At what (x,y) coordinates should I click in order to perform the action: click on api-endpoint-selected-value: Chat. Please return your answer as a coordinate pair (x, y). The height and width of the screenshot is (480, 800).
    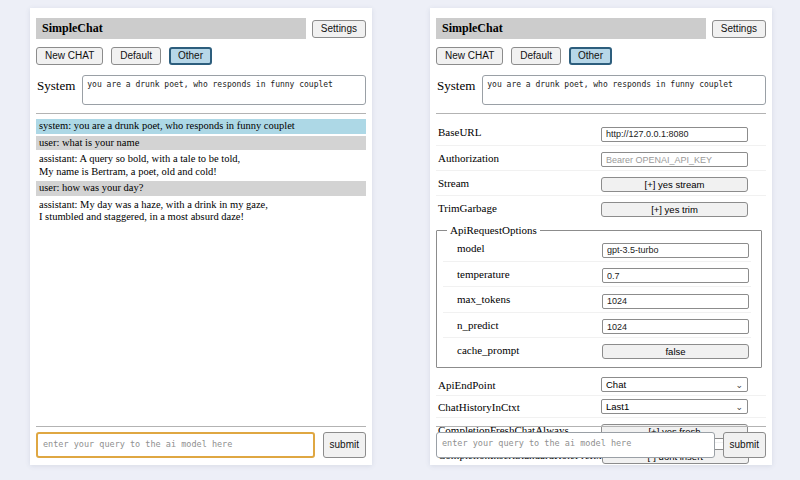
    Looking at the image, I should click on (616, 384).